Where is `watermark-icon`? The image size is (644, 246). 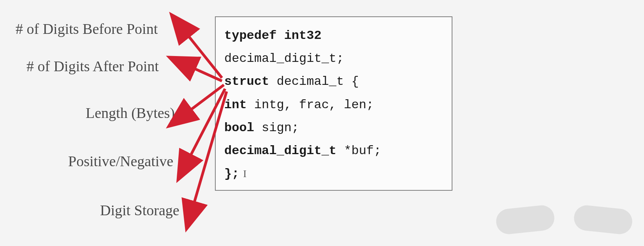
watermark-icon is located at coordinates (566, 219).